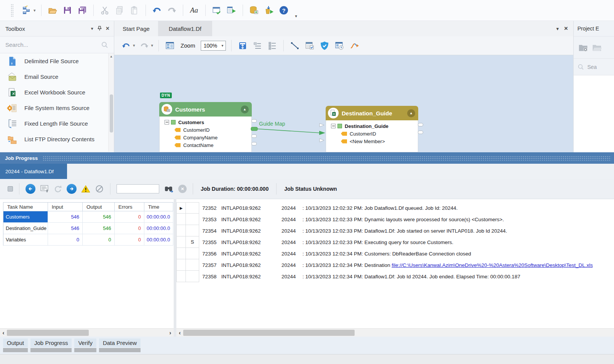 The width and height of the screenshot is (614, 364). I want to click on clear-filter-button: ✕, so click(182, 189).